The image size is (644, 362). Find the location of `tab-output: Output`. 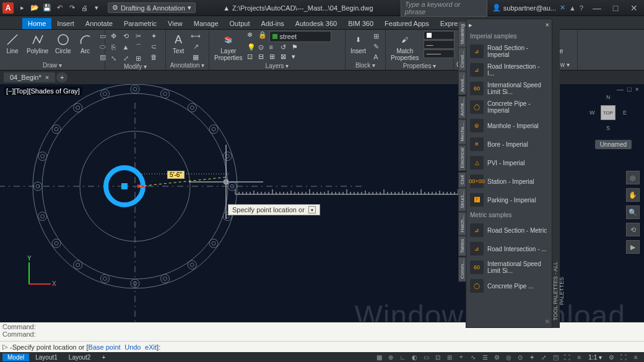

tab-output: Output is located at coordinates (240, 24).